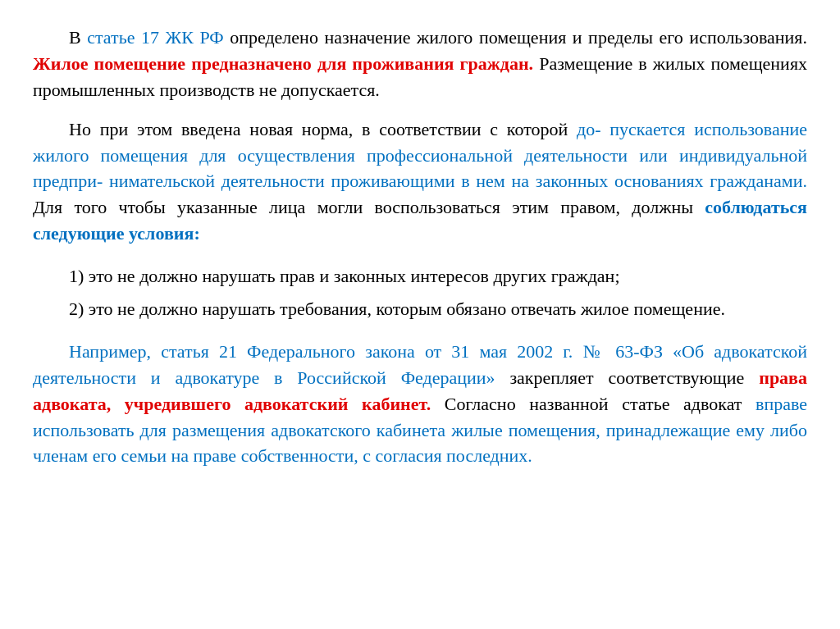 This screenshot has width=840, height=629. Describe the element at coordinates (420, 220) in the screenshot. I see `highlighted-blue-bold-1: соблюдаться следующие условия:` at that location.